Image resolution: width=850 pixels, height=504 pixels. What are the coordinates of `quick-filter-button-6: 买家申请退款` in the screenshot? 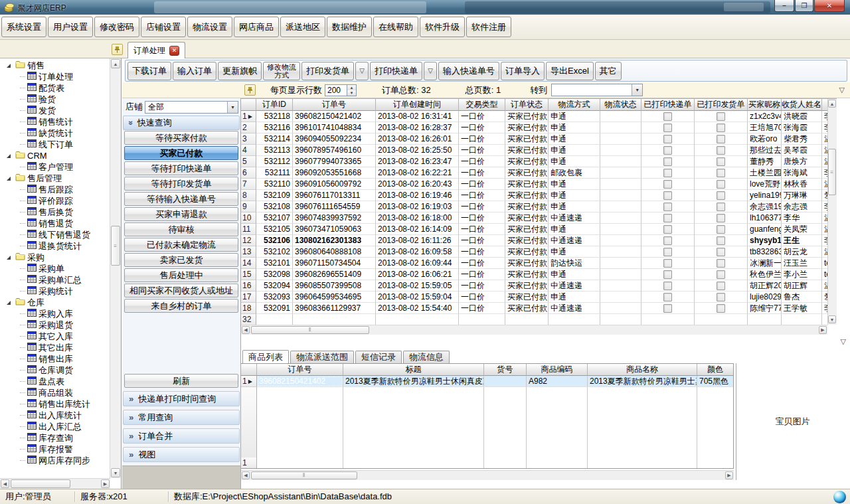 It's located at (181, 214).